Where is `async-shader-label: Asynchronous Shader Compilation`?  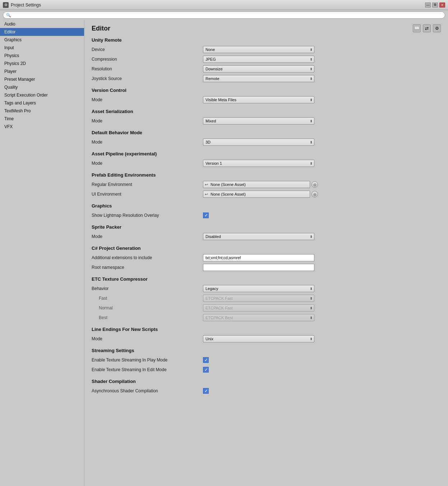 async-shader-label: Asynchronous Shader Compilation is located at coordinates (147, 391).